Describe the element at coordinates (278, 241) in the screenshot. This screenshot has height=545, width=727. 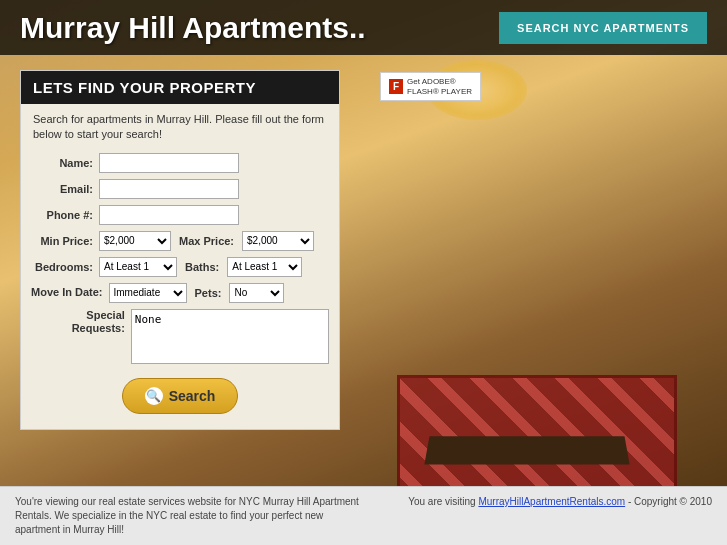
I see `max-price-select: $2,000 $500 $1,000 $1,500 $2,500 $3,000` at that location.